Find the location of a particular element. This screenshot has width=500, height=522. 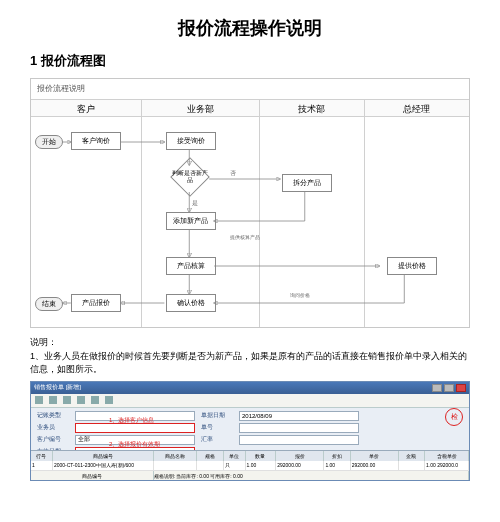

field-rate is located at coordinates (299, 440).